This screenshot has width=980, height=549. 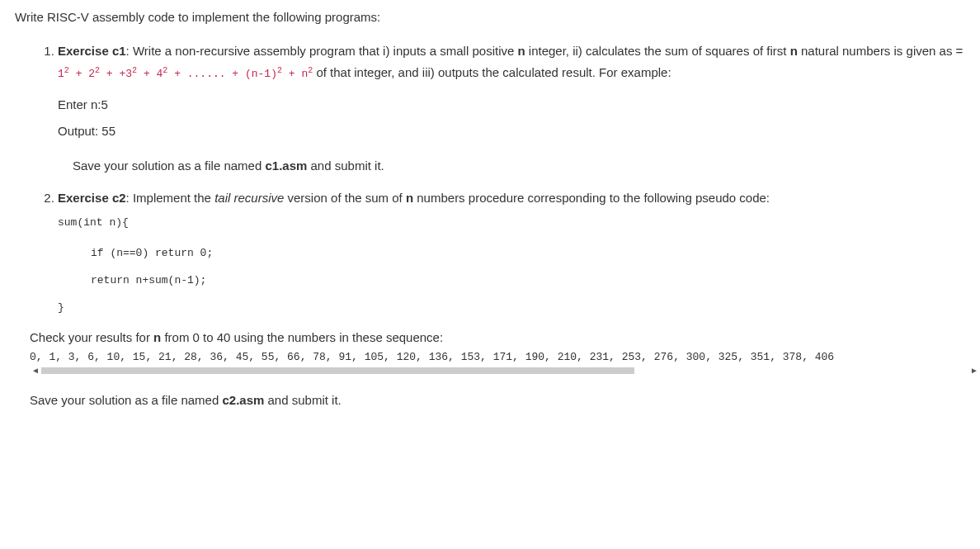 I want to click on intro-text: Write RISC-V assembly code to implement …, so click(x=490, y=17).